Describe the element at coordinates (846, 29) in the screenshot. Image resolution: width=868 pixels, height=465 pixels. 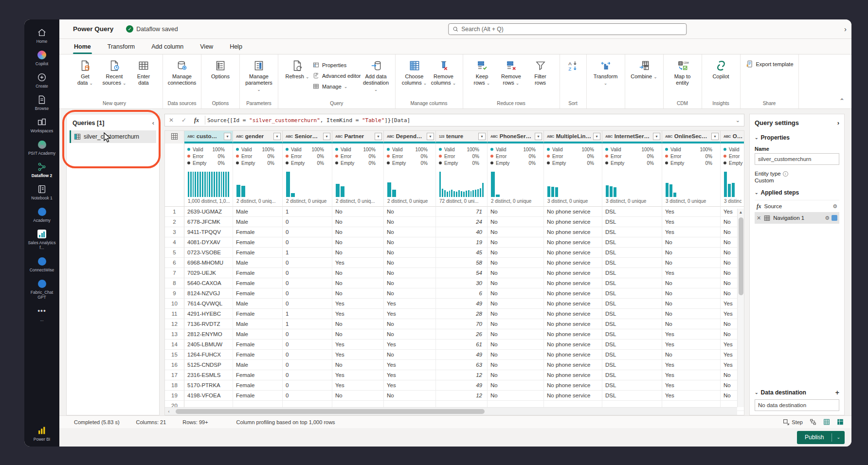
I see `expand-right-icon: ›` at that location.